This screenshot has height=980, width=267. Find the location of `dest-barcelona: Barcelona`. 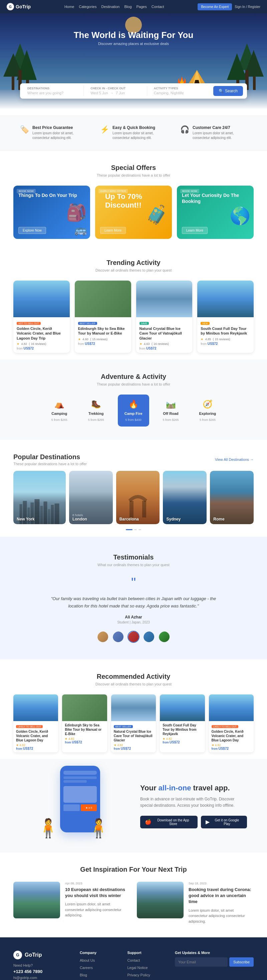

dest-barcelona: Barcelona is located at coordinates (138, 498).